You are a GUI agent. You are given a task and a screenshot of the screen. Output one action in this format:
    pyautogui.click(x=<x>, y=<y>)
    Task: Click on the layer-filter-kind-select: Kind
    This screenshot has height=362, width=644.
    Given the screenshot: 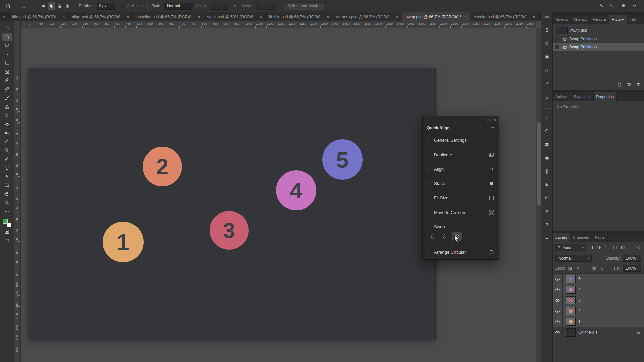 What is the action you would take?
    pyautogui.click(x=571, y=248)
    